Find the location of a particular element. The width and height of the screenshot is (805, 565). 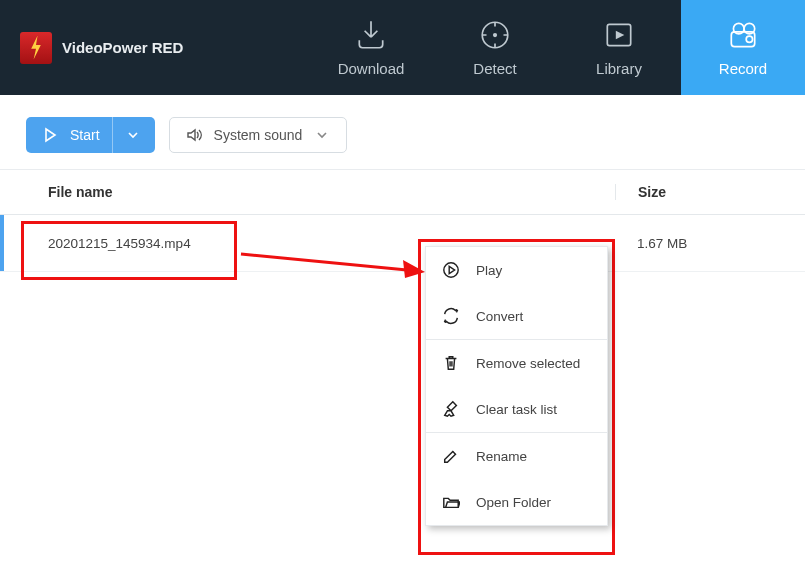

nav-library: Library is located at coordinates (619, 48).